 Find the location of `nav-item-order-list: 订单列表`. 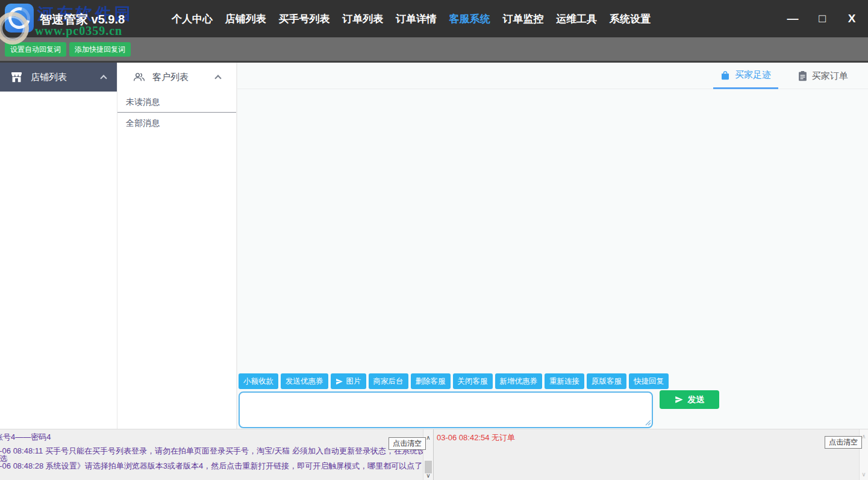

nav-item-order-list: 订单列表 is located at coordinates (363, 19).